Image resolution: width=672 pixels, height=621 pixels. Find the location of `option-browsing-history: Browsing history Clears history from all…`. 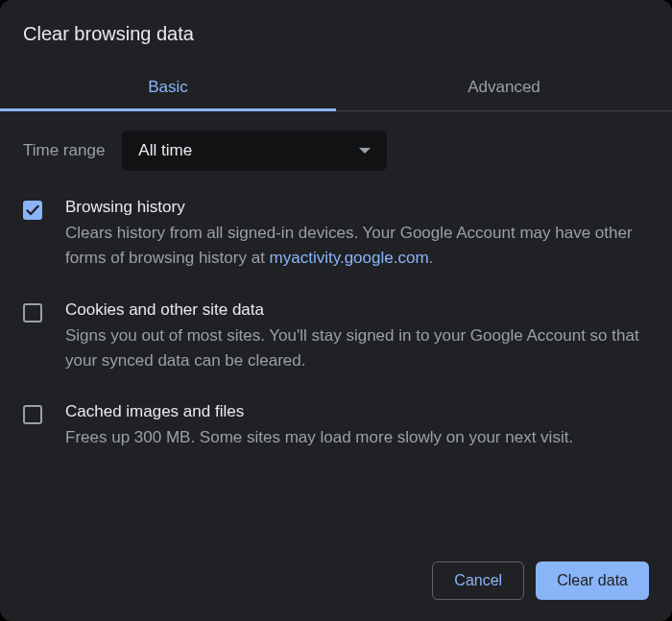

option-browsing-history: Browsing history Clears history from all… is located at coordinates (336, 234).